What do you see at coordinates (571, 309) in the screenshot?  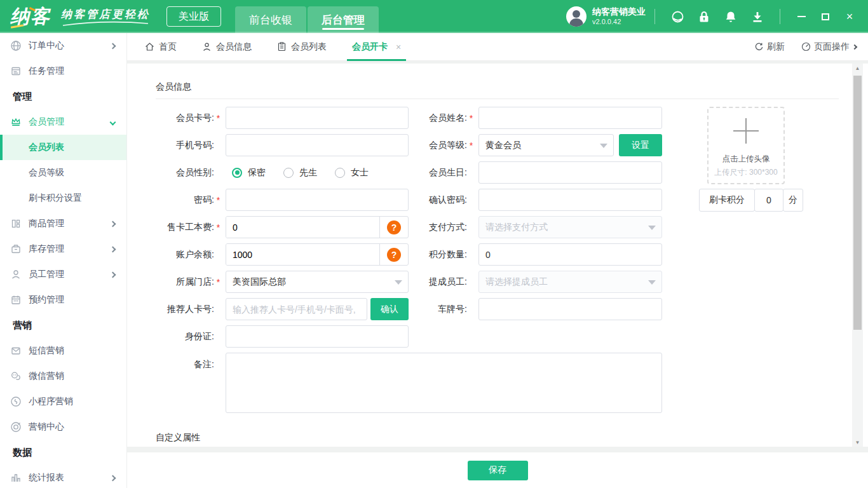 I see `plate-no-input` at bounding box center [571, 309].